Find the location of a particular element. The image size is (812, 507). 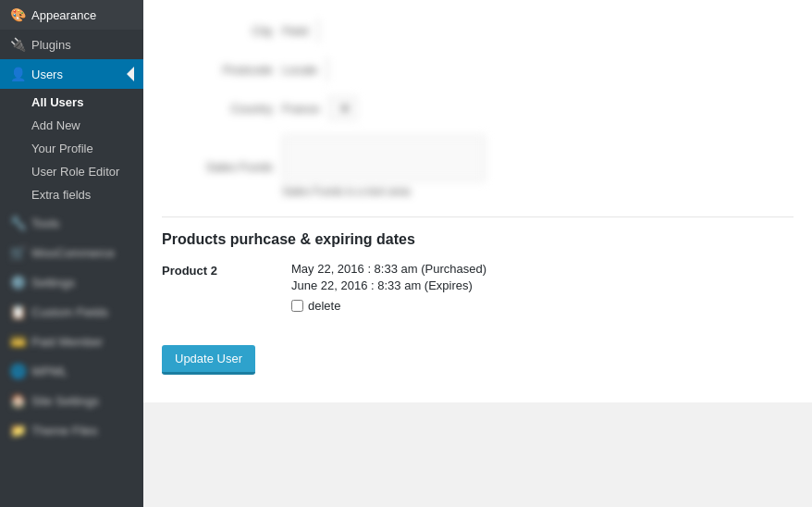

custom-fields-icon: 📋 is located at coordinates (18, 312).